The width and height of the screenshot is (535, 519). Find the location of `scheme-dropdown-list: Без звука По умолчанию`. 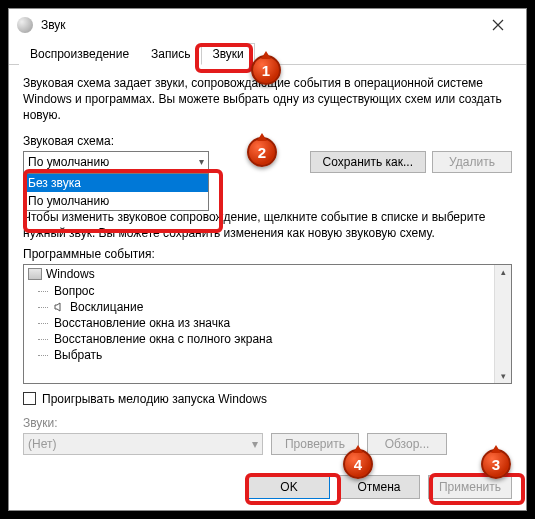

scheme-dropdown-list: Без звука По умолчанию is located at coordinates (116, 192).